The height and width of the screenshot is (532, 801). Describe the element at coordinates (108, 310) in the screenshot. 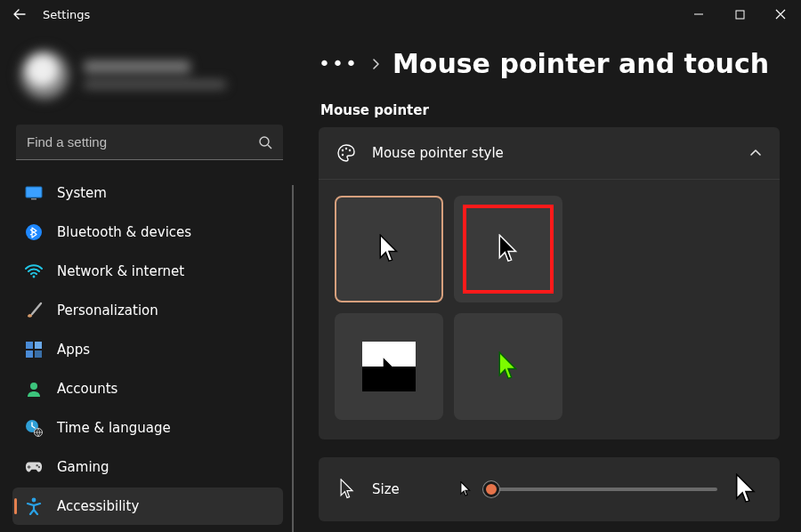

I see `nav-label: Personalization` at that location.